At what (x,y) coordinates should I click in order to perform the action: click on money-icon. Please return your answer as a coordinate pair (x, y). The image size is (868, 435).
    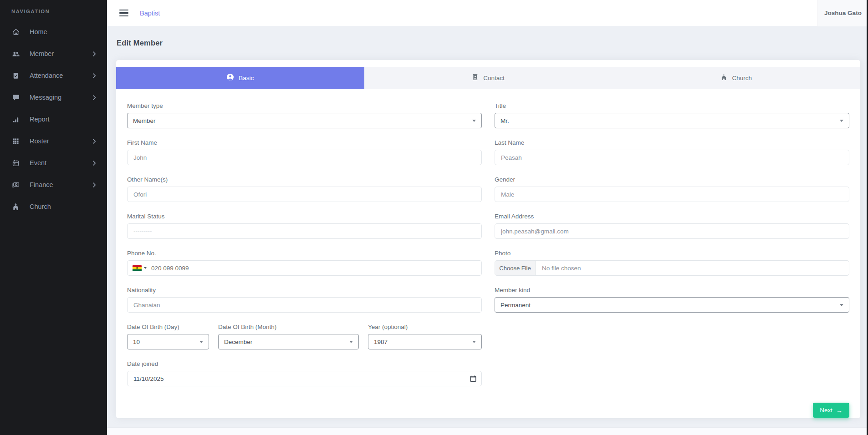
    Looking at the image, I should click on (15, 185).